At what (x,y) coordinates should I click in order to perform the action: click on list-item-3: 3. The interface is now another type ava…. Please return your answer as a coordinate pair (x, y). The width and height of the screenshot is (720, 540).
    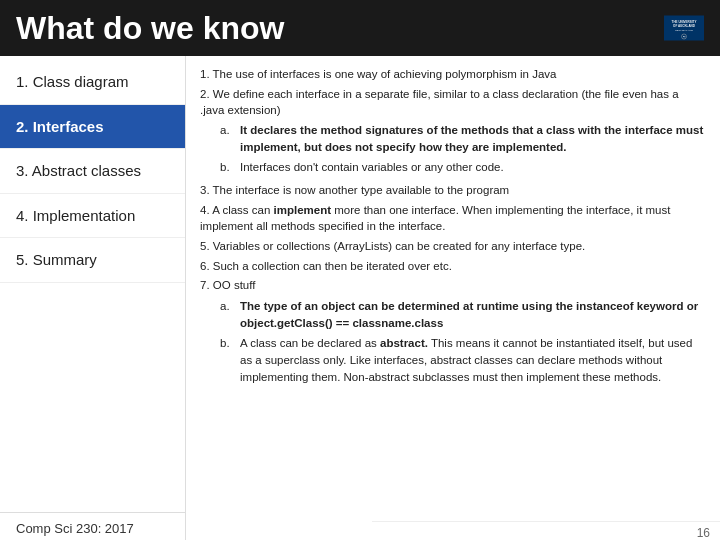
    Looking at the image, I should click on (453, 190).